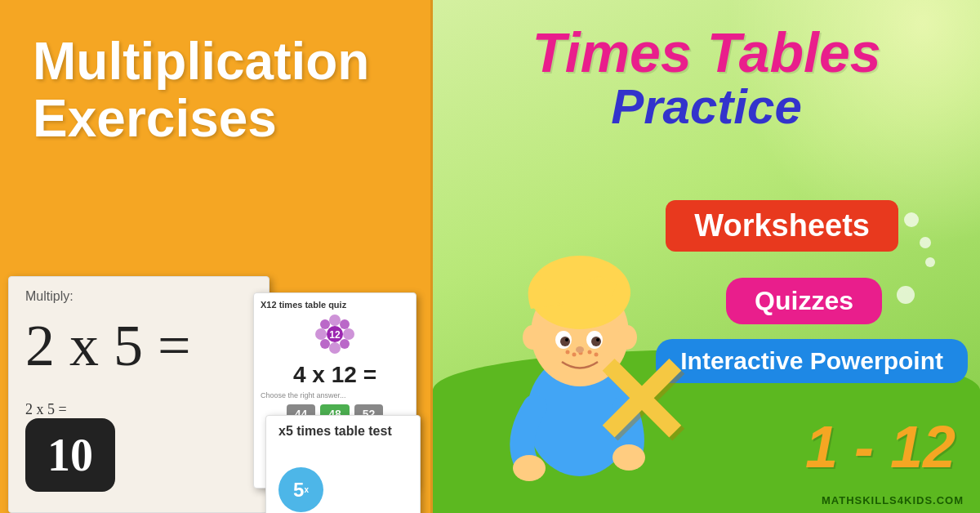  Describe the element at coordinates (706, 107) in the screenshot. I see `right-title-line2: Practice` at that location.